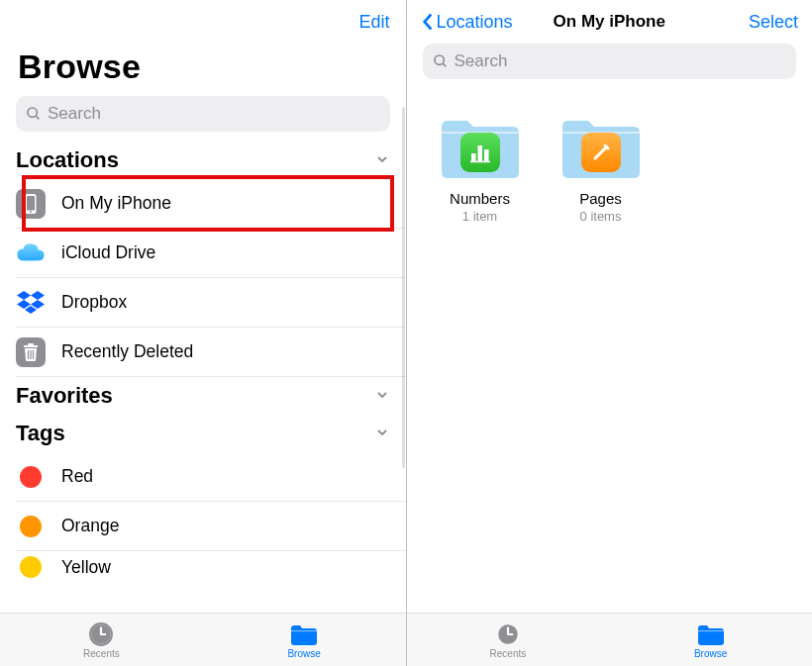  I want to click on folder-pages: Pages 0 items, so click(601, 168).